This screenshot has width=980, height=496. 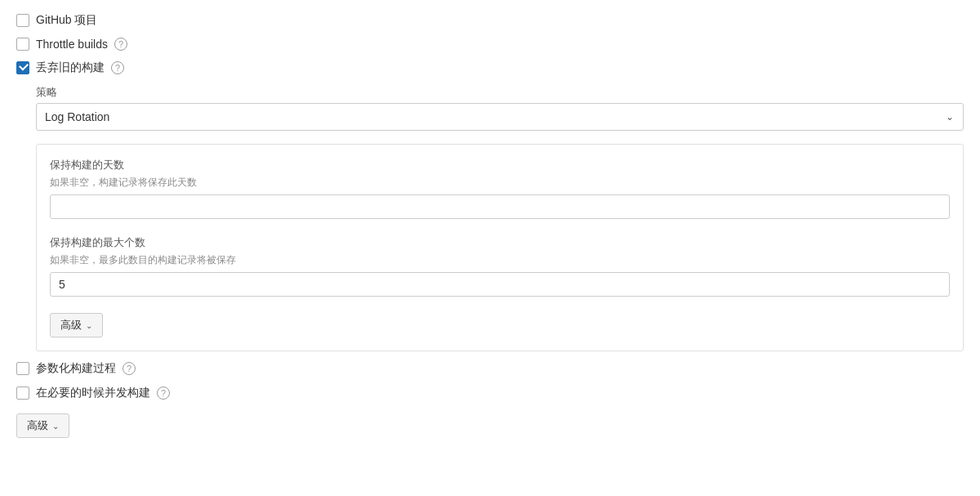 What do you see at coordinates (23, 393) in the screenshot?
I see `trigger-checkbox` at bounding box center [23, 393].